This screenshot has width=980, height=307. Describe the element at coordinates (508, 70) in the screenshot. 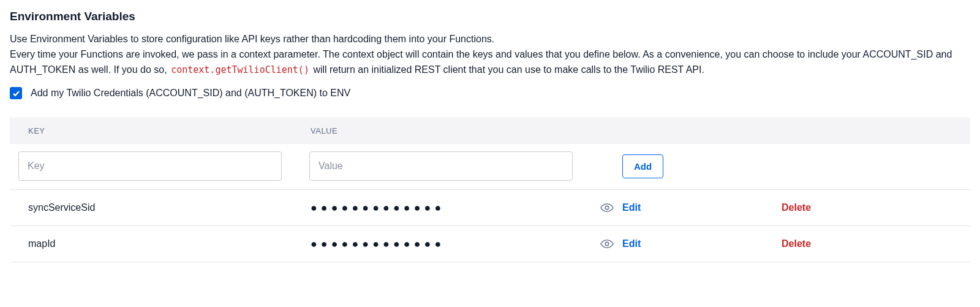

I see `description-line2b: will return an initialized REST client t…` at that location.